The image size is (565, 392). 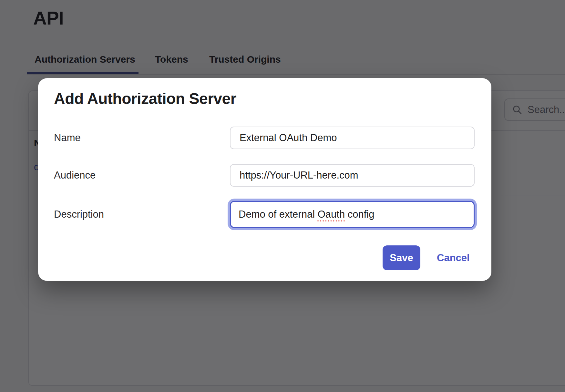 What do you see at coordinates (360, 214) in the screenshot?
I see `description-text-after: config` at bounding box center [360, 214].